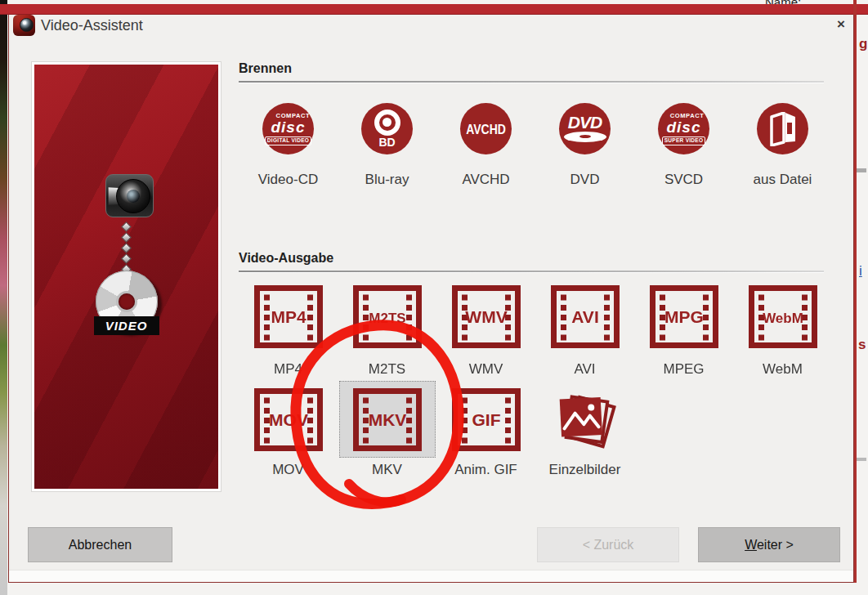 The width and height of the screenshot is (868, 595). What do you see at coordinates (769, 544) in the screenshot?
I see `next-button: Weiter >` at bounding box center [769, 544].